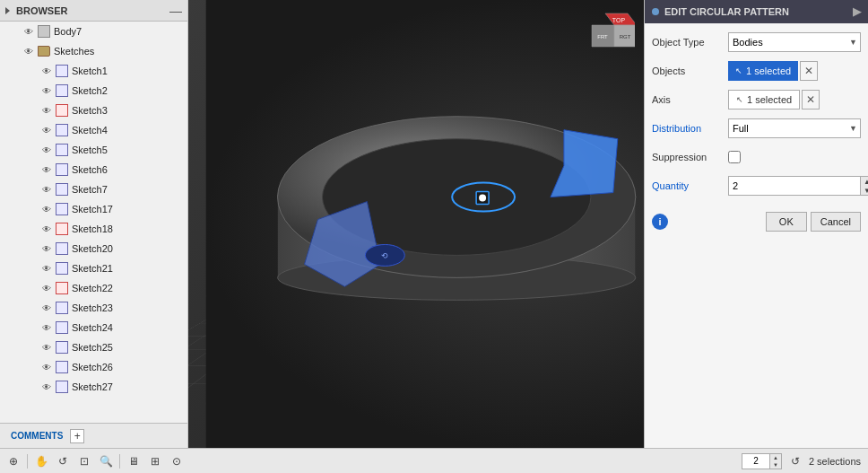 The width and height of the screenshot is (868, 473). Describe the element at coordinates (813, 222) in the screenshot. I see `footer-buttons: OK Cancel` at that location.